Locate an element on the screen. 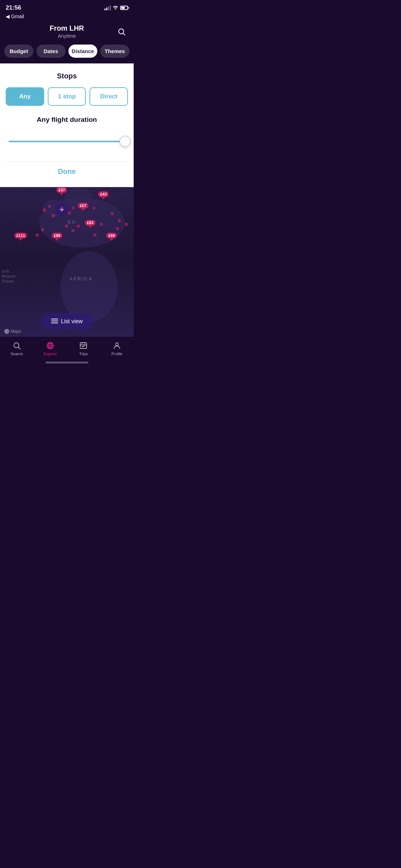  price-label-83: £83 is located at coordinates (90, 223).